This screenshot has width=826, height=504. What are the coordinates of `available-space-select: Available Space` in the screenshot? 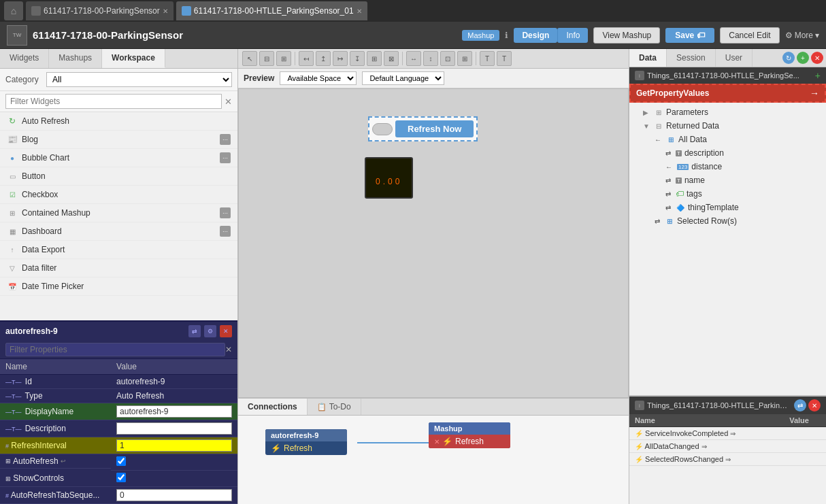 It's located at (318, 78).